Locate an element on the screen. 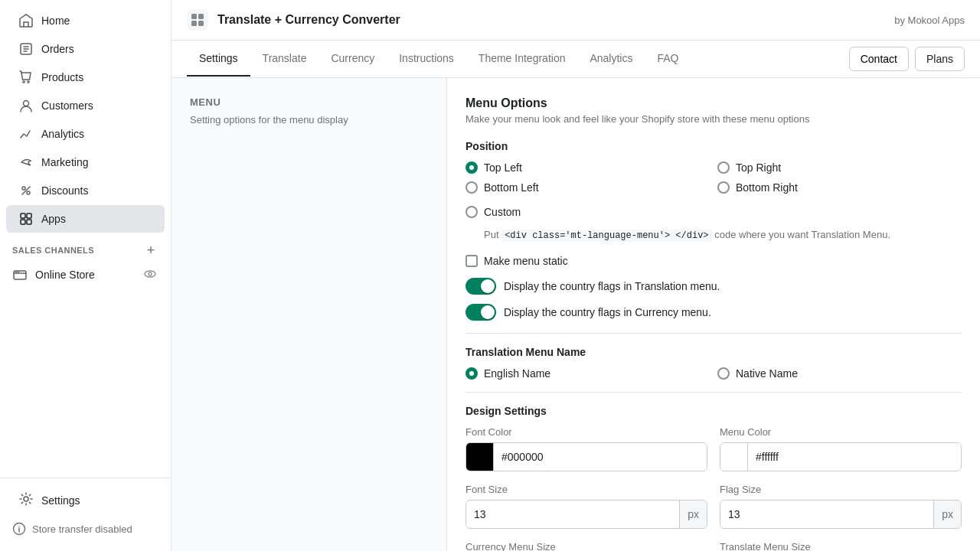 The image size is (980, 551). sidebar-item-analytics: Analytics is located at coordinates (86, 134).